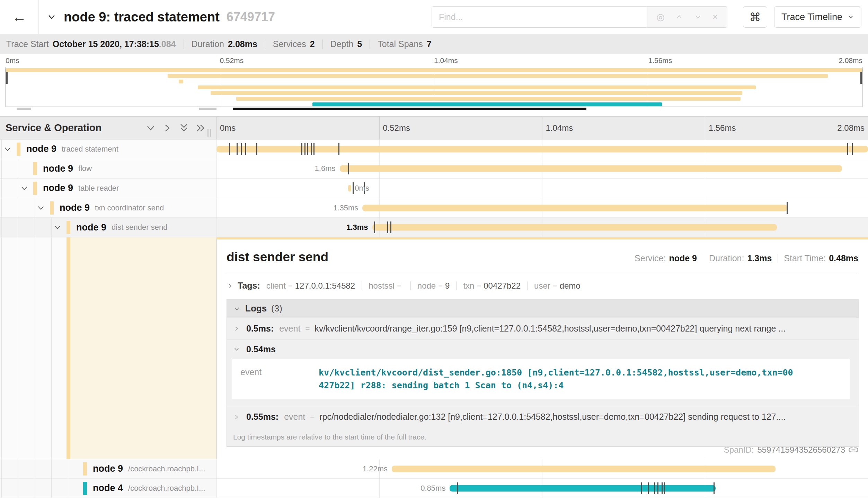 Image resolution: width=868 pixels, height=498 pixels. Describe the element at coordinates (434, 85) in the screenshot. I see `trace-minimap: 0ms0.52ms1.04ms1.56ms2.08ms` at that location.